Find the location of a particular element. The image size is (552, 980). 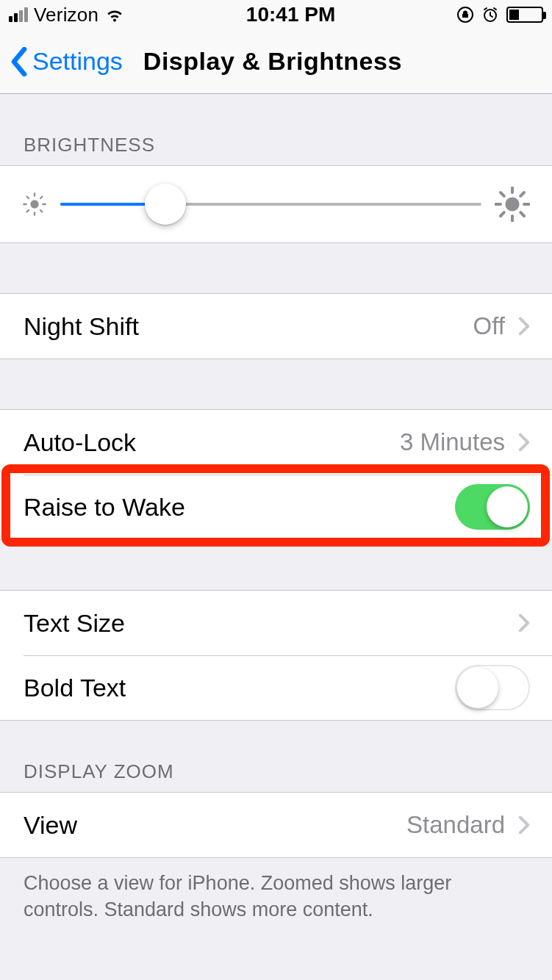

signal-strength-icon is located at coordinates (18, 15).